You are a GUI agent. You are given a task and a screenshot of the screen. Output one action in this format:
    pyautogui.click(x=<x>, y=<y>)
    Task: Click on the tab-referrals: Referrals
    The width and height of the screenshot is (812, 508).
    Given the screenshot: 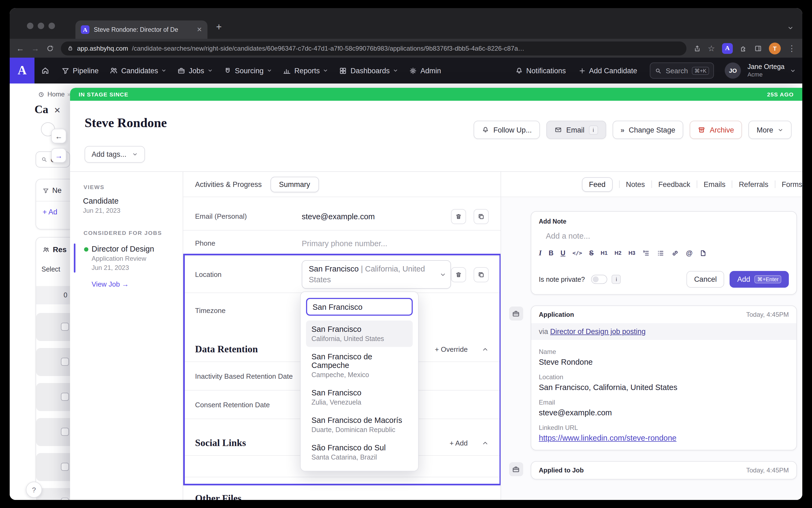 What is the action you would take?
    pyautogui.click(x=754, y=184)
    